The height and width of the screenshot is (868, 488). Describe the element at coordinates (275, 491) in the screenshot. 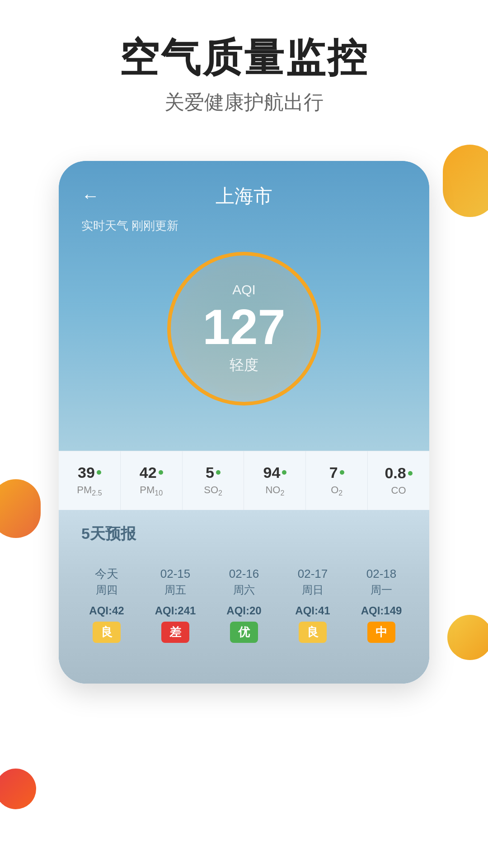

I see `metric-no2-name: NO2` at that location.